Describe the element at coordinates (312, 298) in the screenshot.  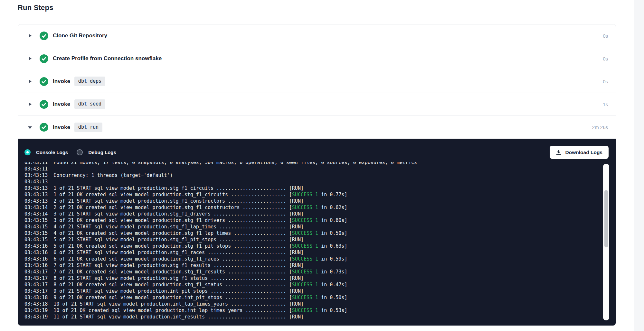
I see `log-line: 03:43:18 9 of 21 OK created sql view mod…` at that location.